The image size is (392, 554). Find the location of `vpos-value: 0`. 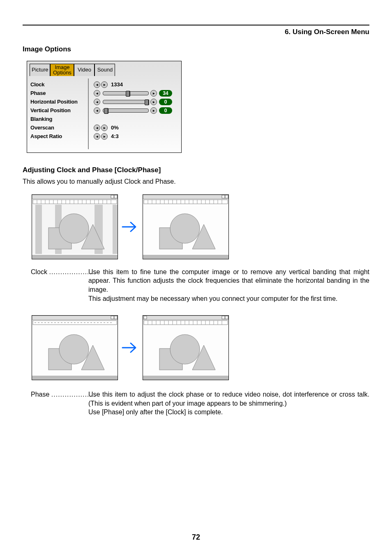

vpos-value: 0 is located at coordinates (166, 111).